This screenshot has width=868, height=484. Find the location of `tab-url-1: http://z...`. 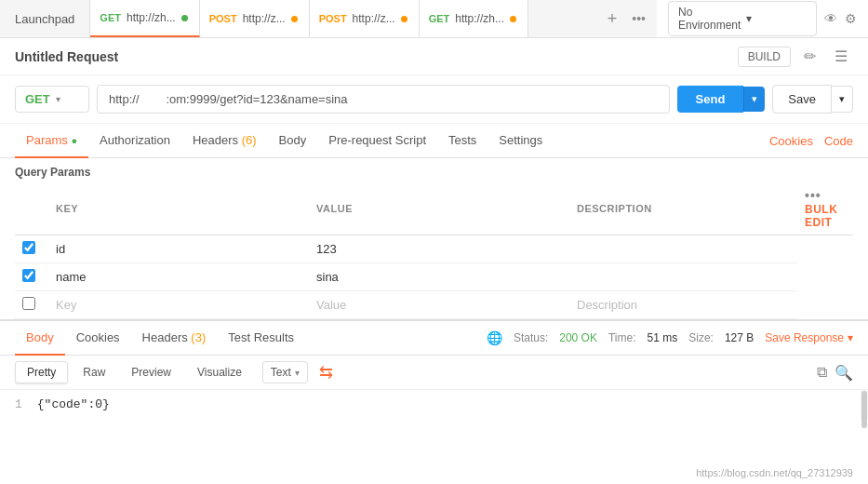

tab-url-1: http://z... is located at coordinates (264, 19).